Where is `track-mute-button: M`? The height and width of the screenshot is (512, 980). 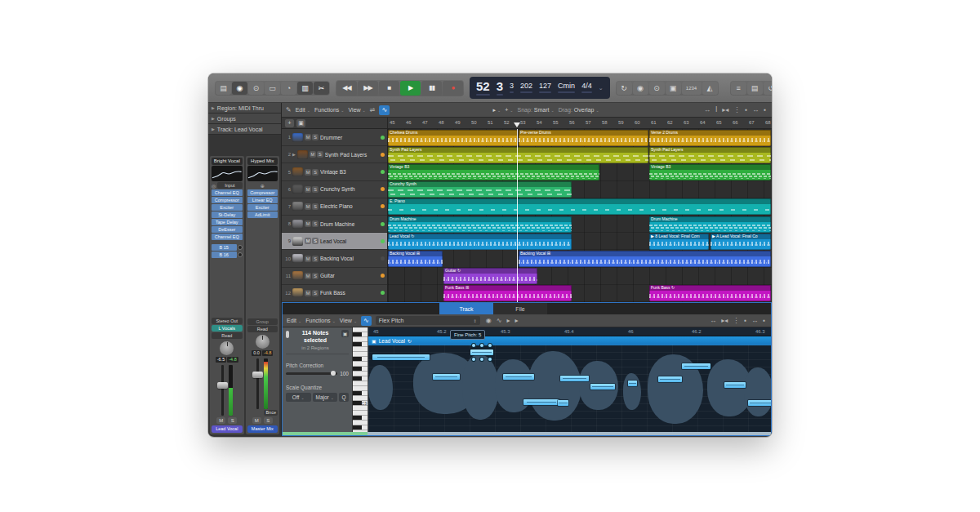 track-mute-button: M is located at coordinates (308, 207).